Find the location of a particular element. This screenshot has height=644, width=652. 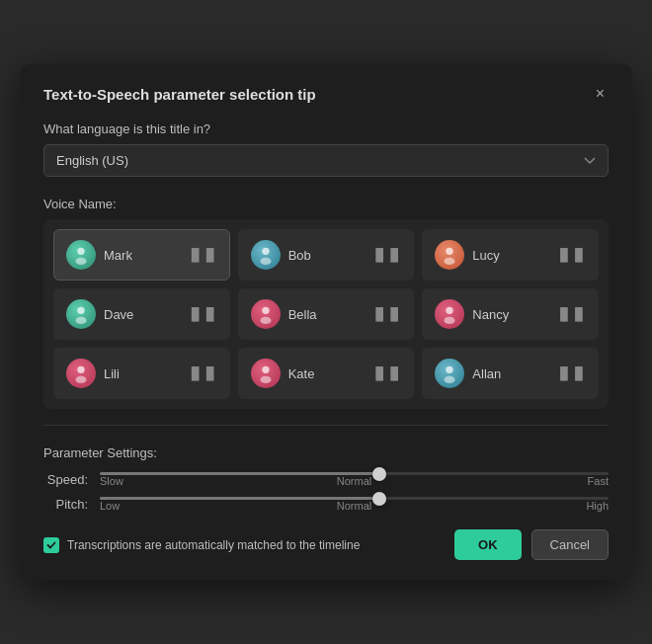

pitch-mid-label: Normal is located at coordinates (354, 506).